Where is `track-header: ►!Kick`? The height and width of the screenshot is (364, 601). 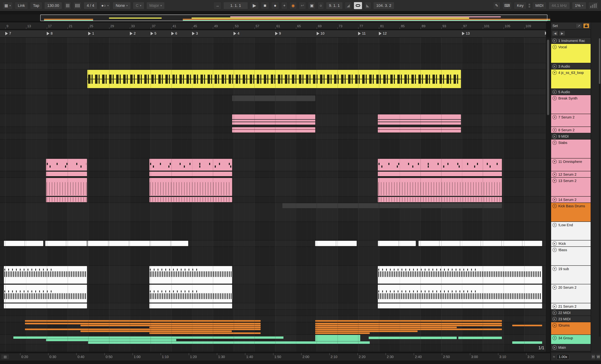
track-header: ►!Kick is located at coordinates (571, 244).